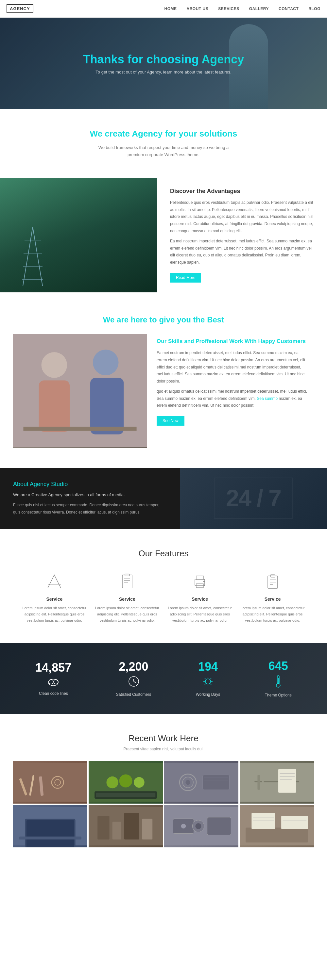 This screenshot has height=980, width=327. I want to click on about-studio-heading: About Agency Studio, so click(90, 484).